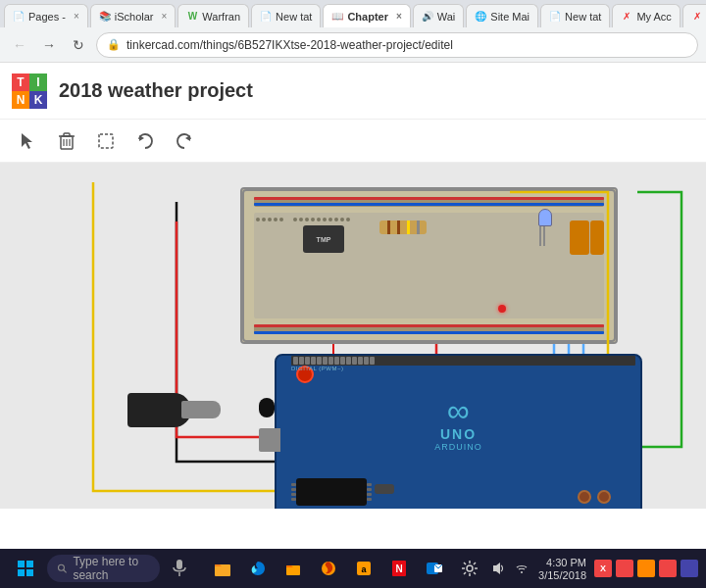 This screenshot has width=706, height=588. What do you see at coordinates (353, 45) in the screenshot?
I see `browser-address-bar: ← → ↻ 🔒 tinkercad.com/things/6B527IKXtse…` at bounding box center [353, 45].